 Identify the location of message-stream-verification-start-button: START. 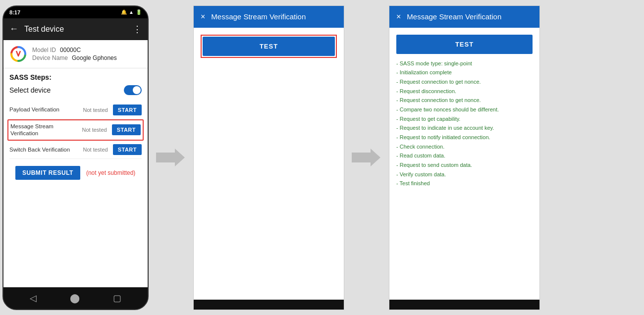
(126, 130).